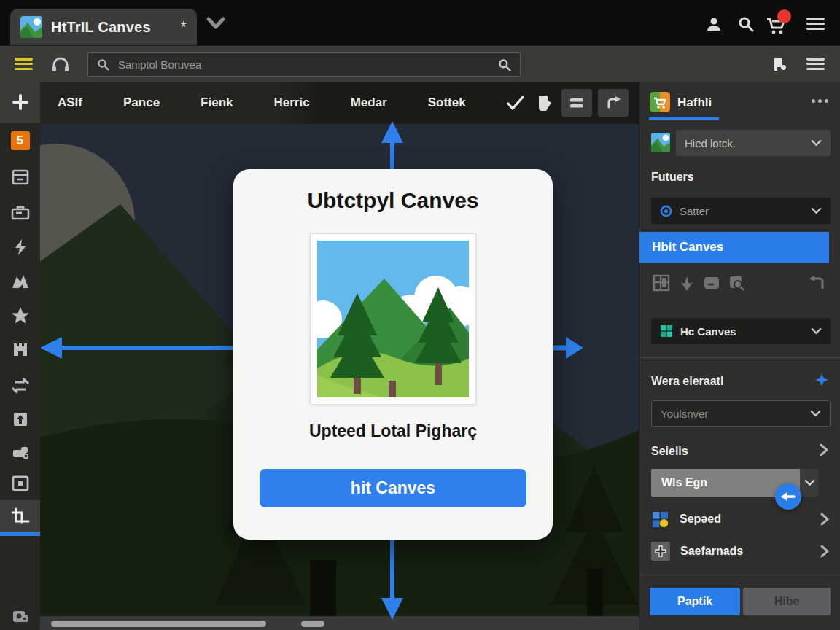  What do you see at coordinates (31, 27) in the screenshot?
I see `tab-favicon landscape-icon` at bounding box center [31, 27].